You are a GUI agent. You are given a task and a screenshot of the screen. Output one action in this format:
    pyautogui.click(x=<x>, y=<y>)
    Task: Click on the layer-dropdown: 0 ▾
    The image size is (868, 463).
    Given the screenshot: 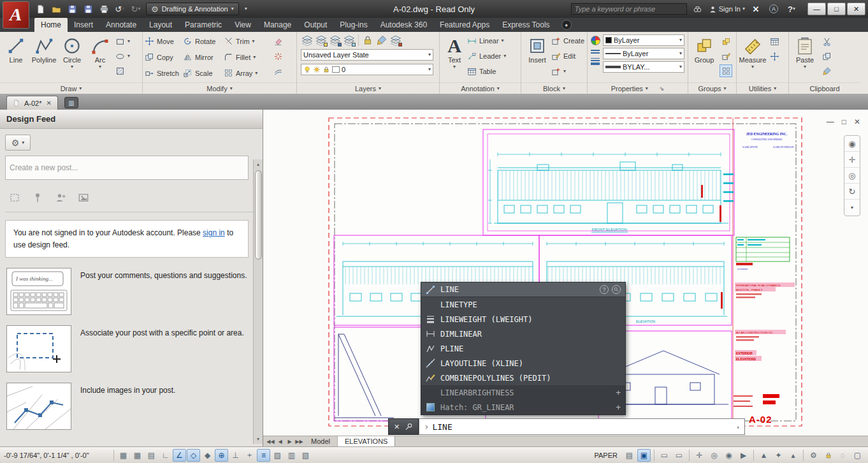 What is the action you would take?
    pyautogui.click(x=367, y=70)
    